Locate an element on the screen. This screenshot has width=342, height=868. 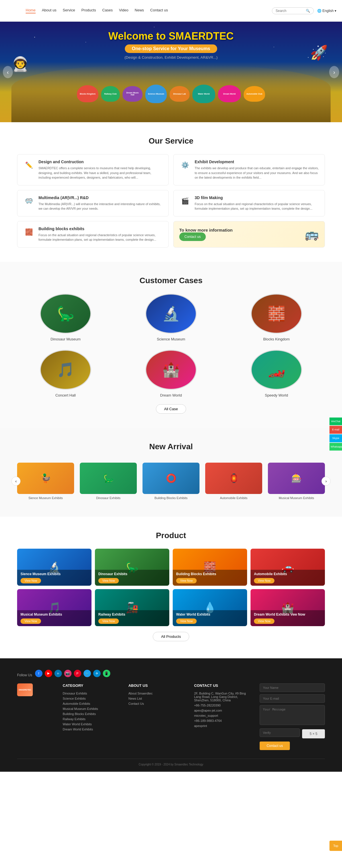
search-icon: 🔍 is located at coordinates (308, 11).